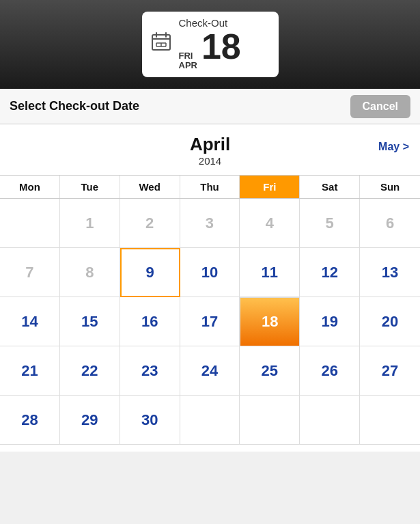  Describe the element at coordinates (150, 223) in the screenshot. I see `cal-cell-2: 2` at that location.